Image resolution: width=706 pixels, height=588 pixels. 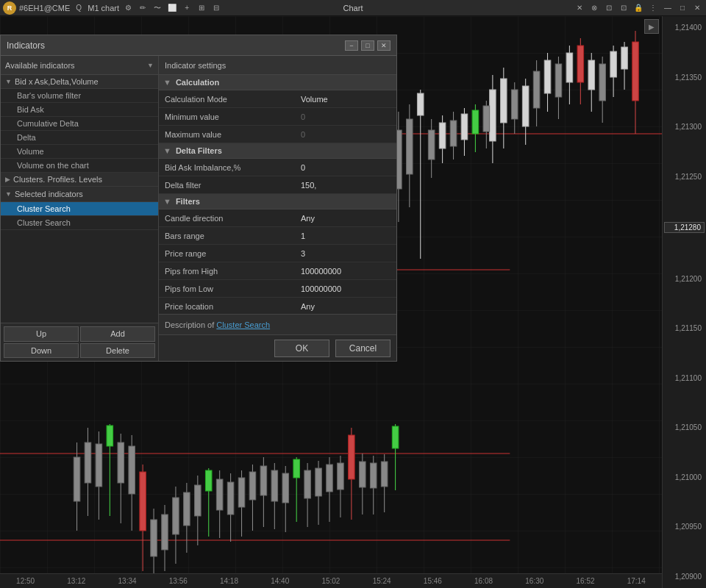 What do you see at coordinates (188, 201) in the screenshot?
I see `filters-section-label: Filters` at bounding box center [188, 201].